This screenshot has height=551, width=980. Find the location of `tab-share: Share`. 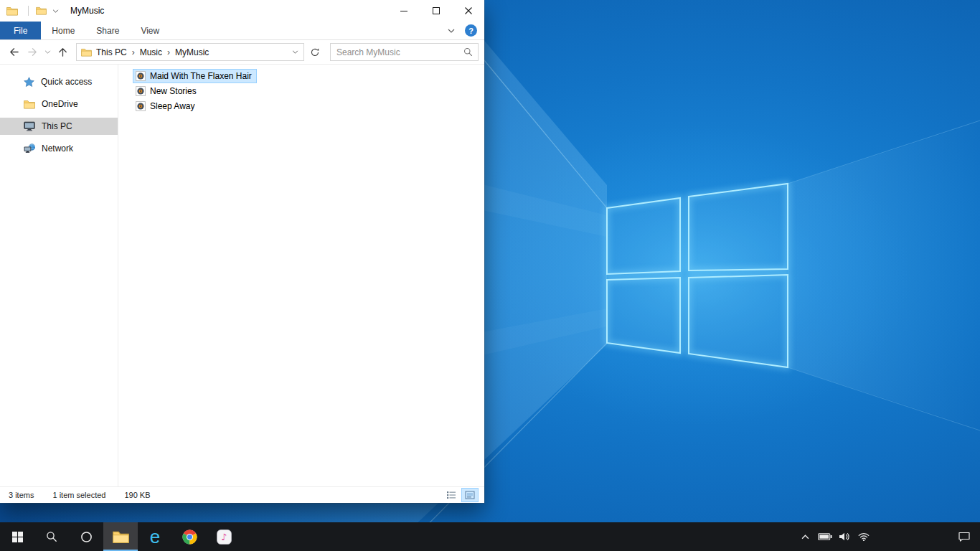

tab-share: Share is located at coordinates (108, 30).